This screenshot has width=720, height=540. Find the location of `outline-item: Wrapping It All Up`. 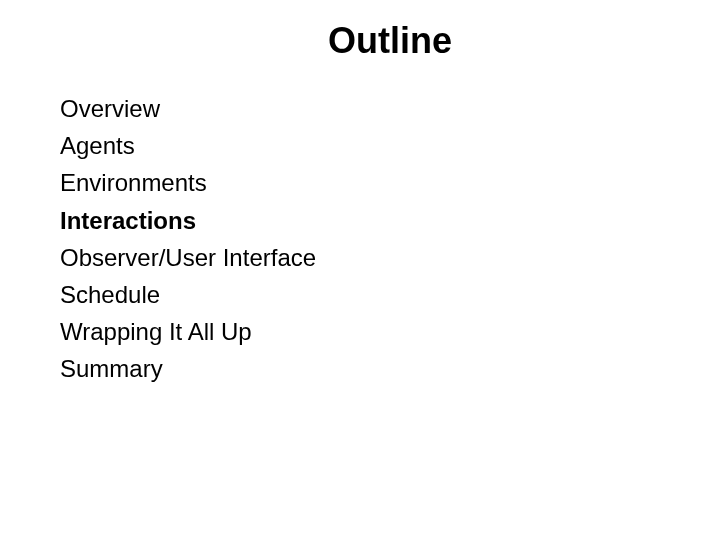

outline-item: Wrapping It All Up is located at coordinates (360, 332).